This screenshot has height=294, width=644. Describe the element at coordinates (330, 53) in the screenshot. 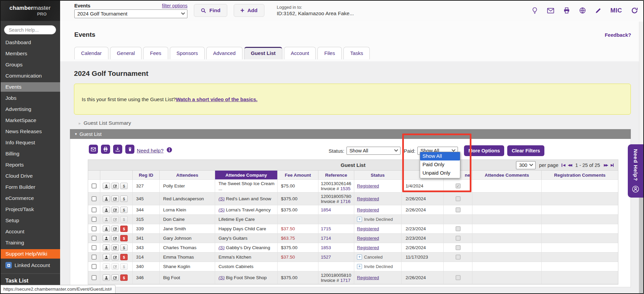

I see `tab-files: Files` at that location.